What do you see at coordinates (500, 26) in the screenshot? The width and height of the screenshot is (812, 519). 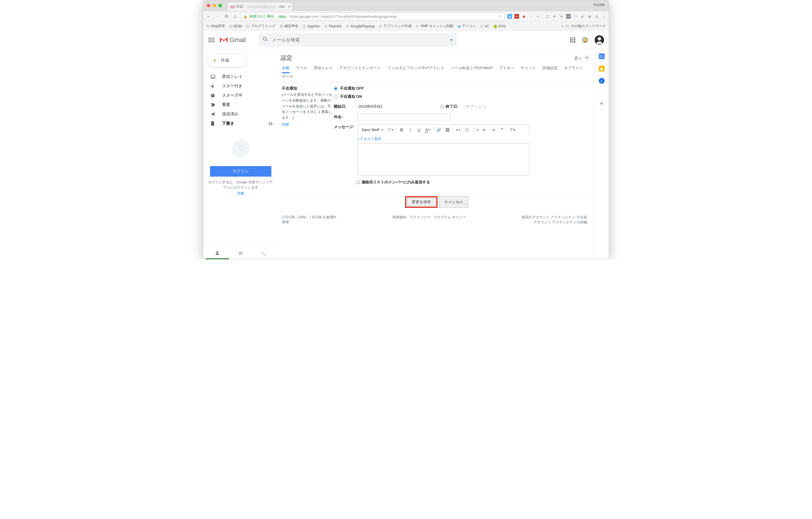 I see `bookmark-item: ⬤DVG` at bounding box center [500, 26].